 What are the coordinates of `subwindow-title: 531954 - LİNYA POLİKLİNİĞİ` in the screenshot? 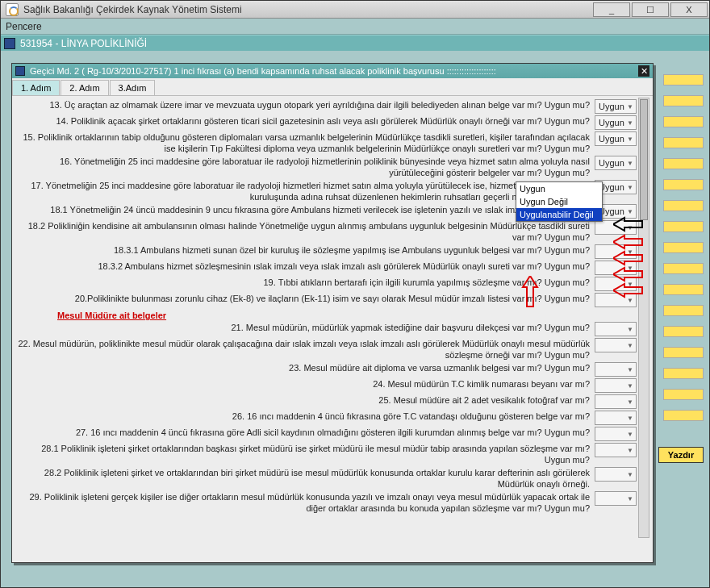 It's located at (84, 44).